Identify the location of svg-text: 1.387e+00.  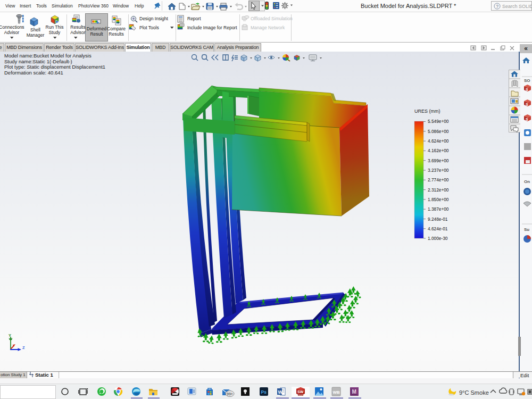
(438, 209).